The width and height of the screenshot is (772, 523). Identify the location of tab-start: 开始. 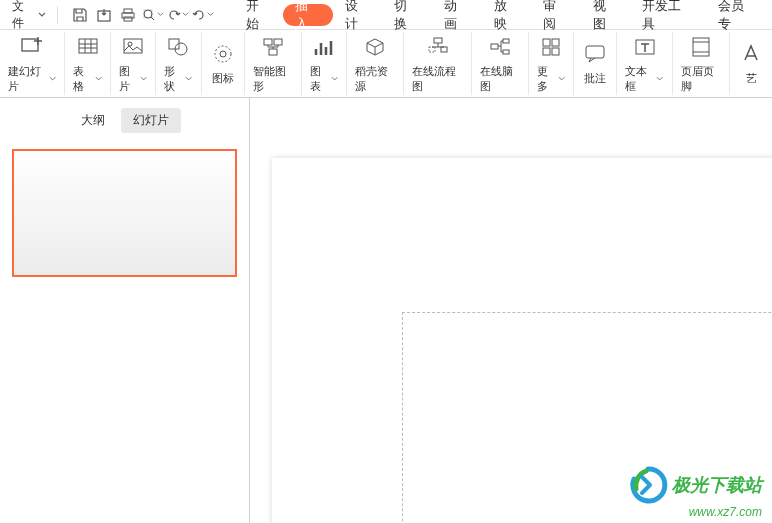
(259, 14).